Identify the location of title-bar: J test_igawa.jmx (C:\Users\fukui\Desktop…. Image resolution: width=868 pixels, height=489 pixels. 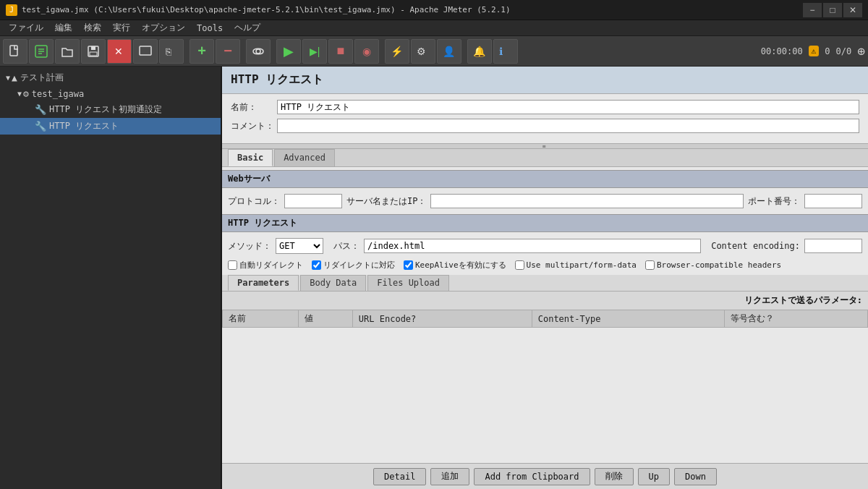
(434, 10).